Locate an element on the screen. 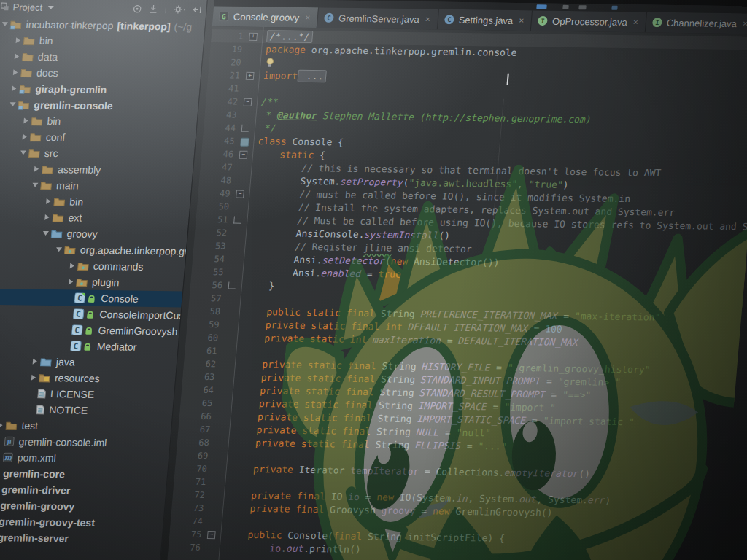 This screenshot has width=747, height=560. line-number: 67 is located at coordinates (195, 430).